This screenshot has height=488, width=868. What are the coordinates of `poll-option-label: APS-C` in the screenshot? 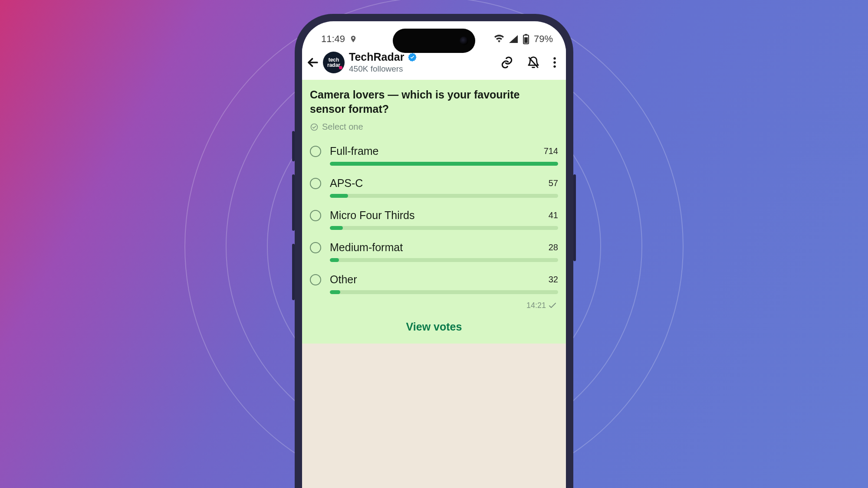 It's located at (437, 183).